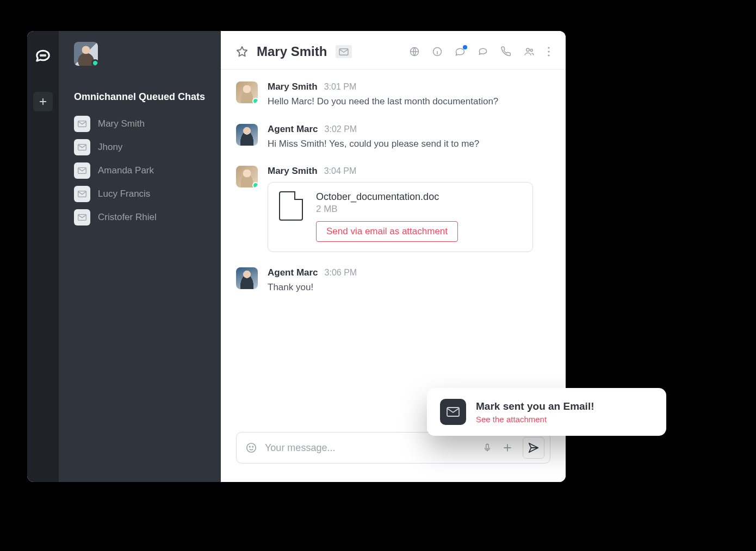 The image size is (756, 551). What do you see at coordinates (409, 144) in the screenshot?
I see `message-text: Hi Miss Smith! Yes, could you please sen…` at bounding box center [409, 144].